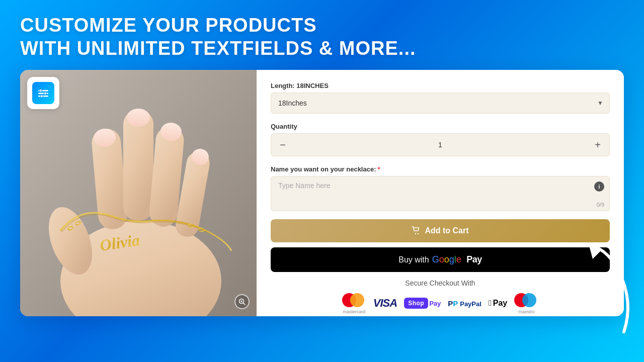 The width and height of the screenshot is (644, 362). Describe the element at coordinates (43, 93) in the screenshot. I see `filter-icon-inner` at that location.